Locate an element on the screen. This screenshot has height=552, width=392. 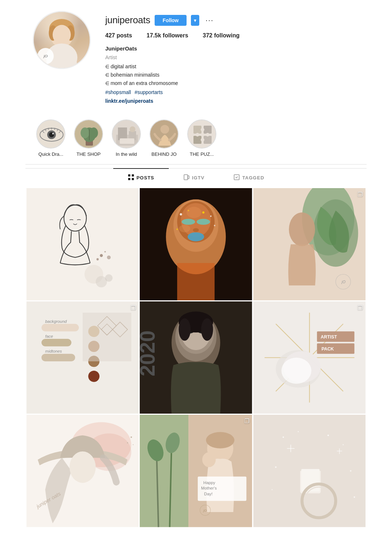
post-item-5: 2020 is located at coordinates (196, 357).